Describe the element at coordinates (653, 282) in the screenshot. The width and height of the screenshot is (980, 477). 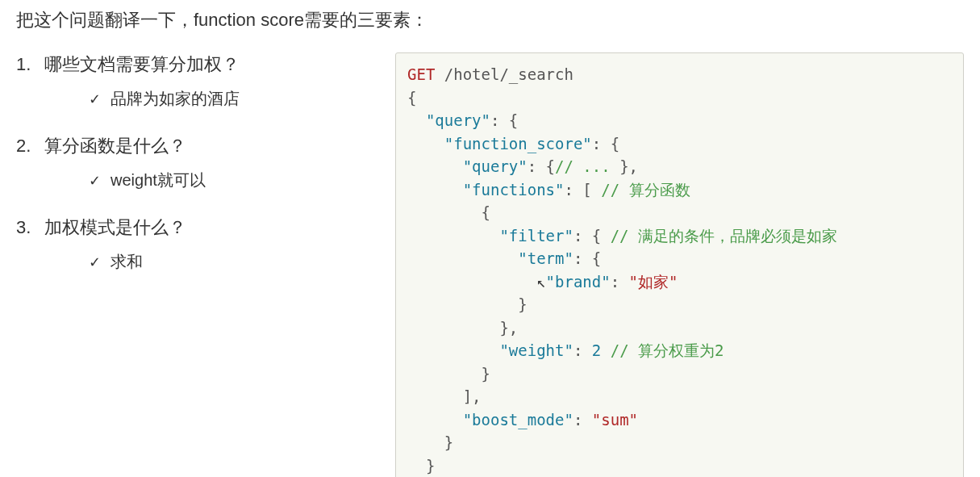
I see `json-string: "如家"` at that location.